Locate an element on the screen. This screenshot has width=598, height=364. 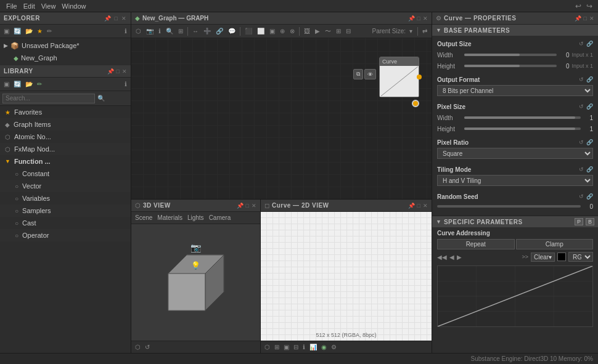
explorer-tool-5: ✏ is located at coordinates (49, 31).